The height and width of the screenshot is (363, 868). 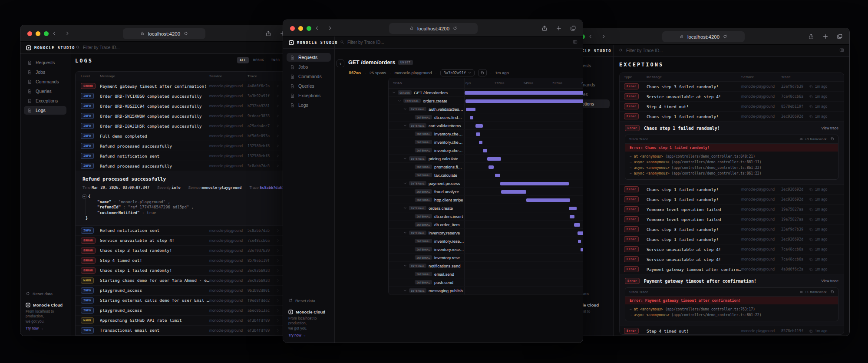 I want to click on copy-trace-button, so click(x=482, y=73).